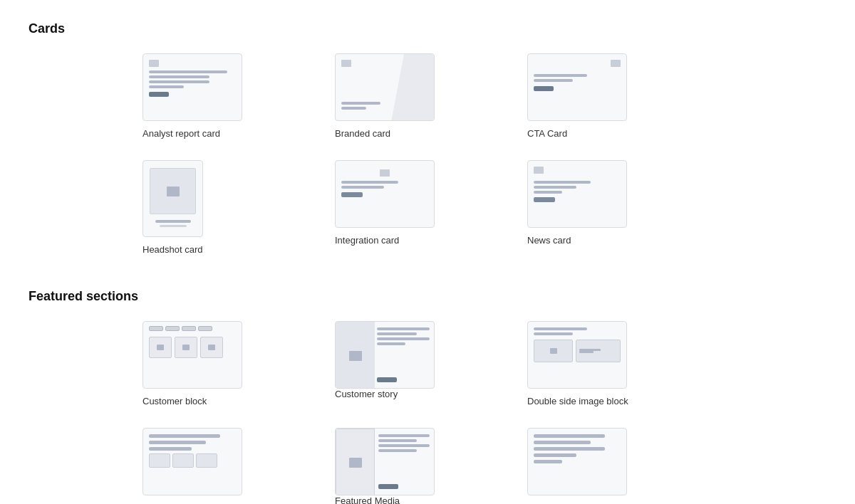 The height and width of the screenshot is (504, 855). I want to click on card-item-label: Customer block, so click(175, 401).